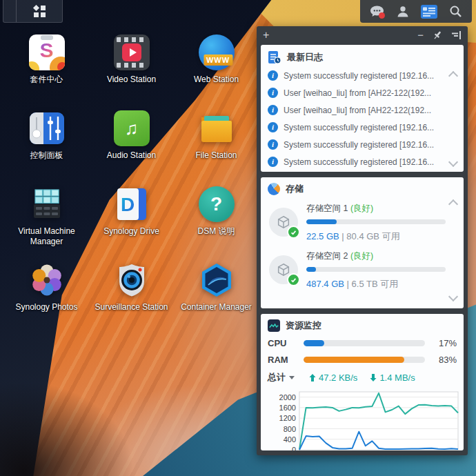 Image resolution: width=476 pixels, height=476 pixels. I want to click on cpu-label: CPU, so click(282, 344).